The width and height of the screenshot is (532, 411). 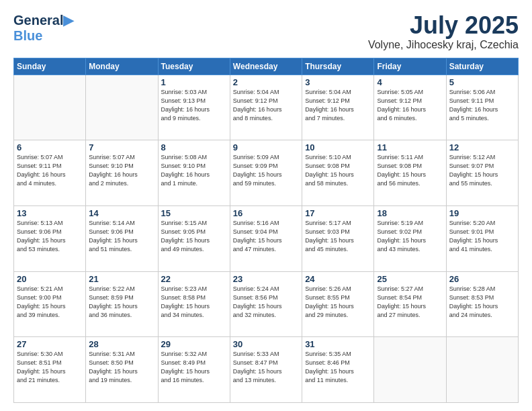 What do you see at coordinates (122, 302) in the screenshot?
I see `day-info: Sunrise: 5:22 AM Sunset: 8:59 PM Dayligh…` at bounding box center [122, 302].